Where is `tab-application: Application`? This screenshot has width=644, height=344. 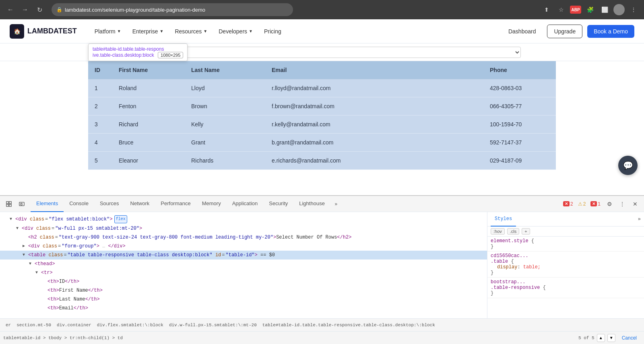 tab-application: Application is located at coordinates (245, 204).